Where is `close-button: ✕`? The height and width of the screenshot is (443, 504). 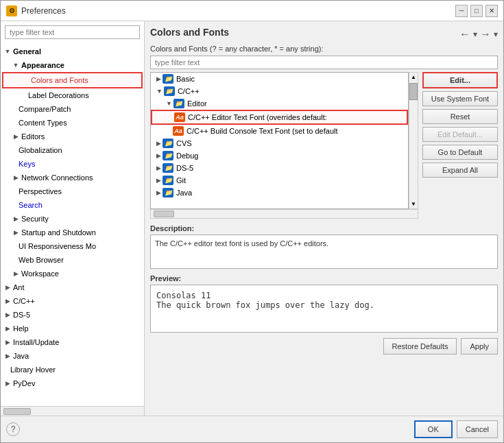 close-button: ✕ is located at coordinates (492, 11).